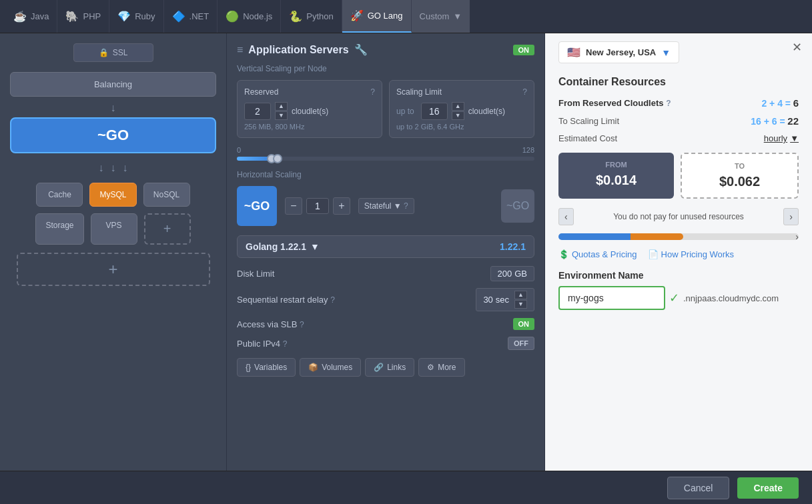 The image size is (812, 504). I want to click on python-icon: 🐍, so click(296, 16).